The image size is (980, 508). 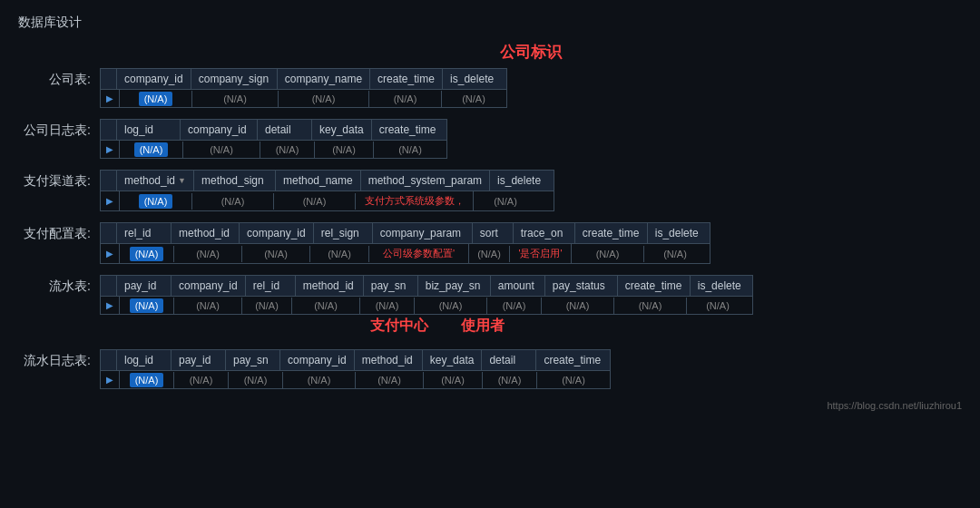 I want to click on cell-2-3: 支付方式系统级参数，, so click(x=415, y=201).